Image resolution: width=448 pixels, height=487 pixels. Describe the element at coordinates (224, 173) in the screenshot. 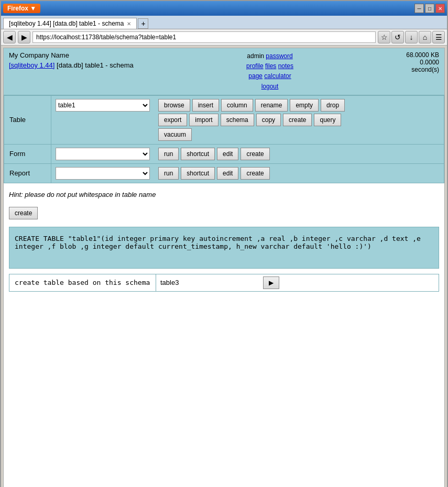

I see `report-row-area: Report run shortcut edit create` at that location.